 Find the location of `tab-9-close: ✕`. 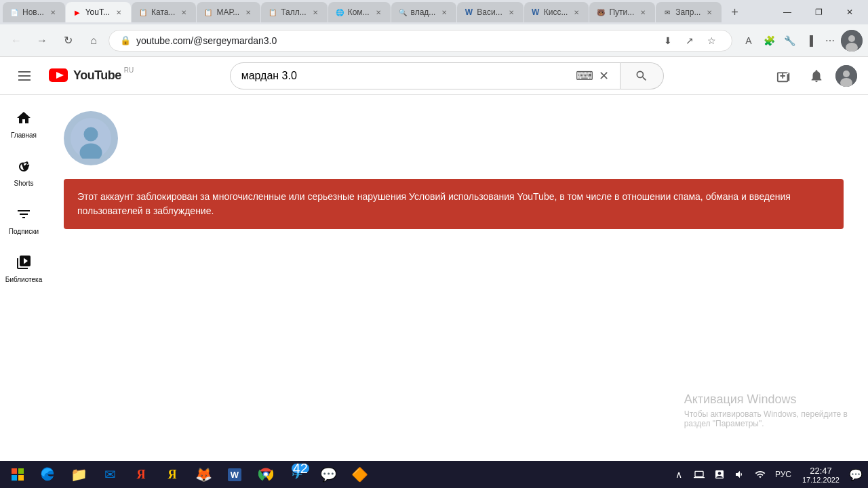

tab-9-close: ✕ is located at coordinates (576, 12).